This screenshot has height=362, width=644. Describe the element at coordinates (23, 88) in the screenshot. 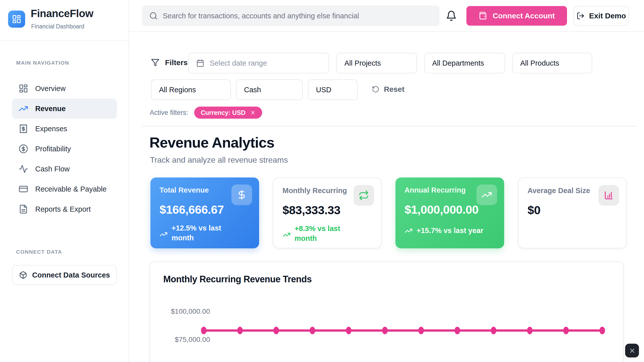

I see `layout-dashboard-icon` at that location.